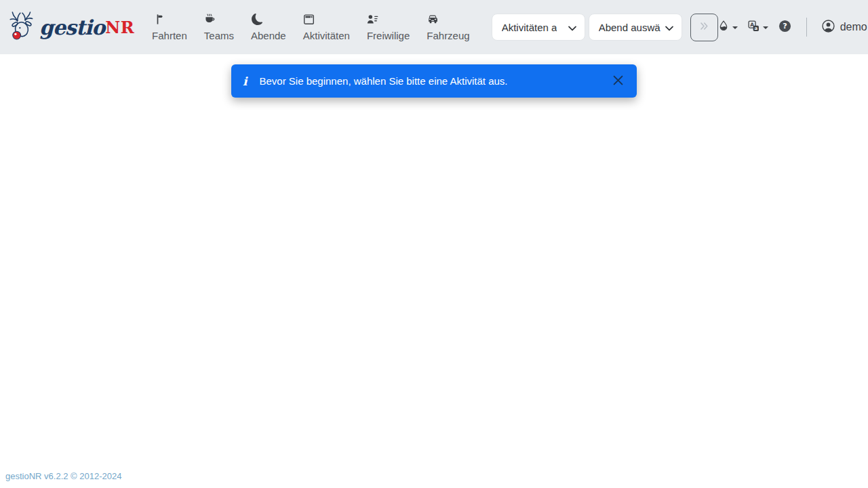 The image size is (868, 488). What do you see at coordinates (210, 20) in the screenshot?
I see `coffee-cup-icon` at bounding box center [210, 20].